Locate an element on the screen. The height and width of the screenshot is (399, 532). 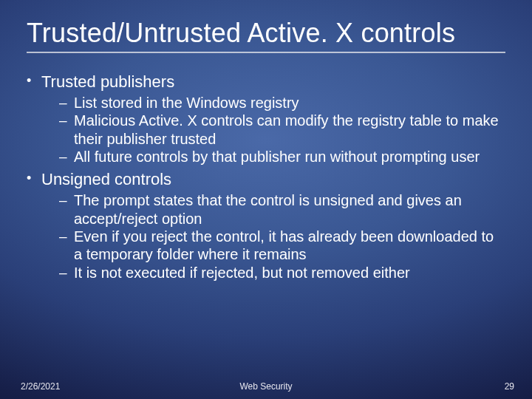
list-item: – It is not executed if rejected, but no… is located at coordinates (282, 273).